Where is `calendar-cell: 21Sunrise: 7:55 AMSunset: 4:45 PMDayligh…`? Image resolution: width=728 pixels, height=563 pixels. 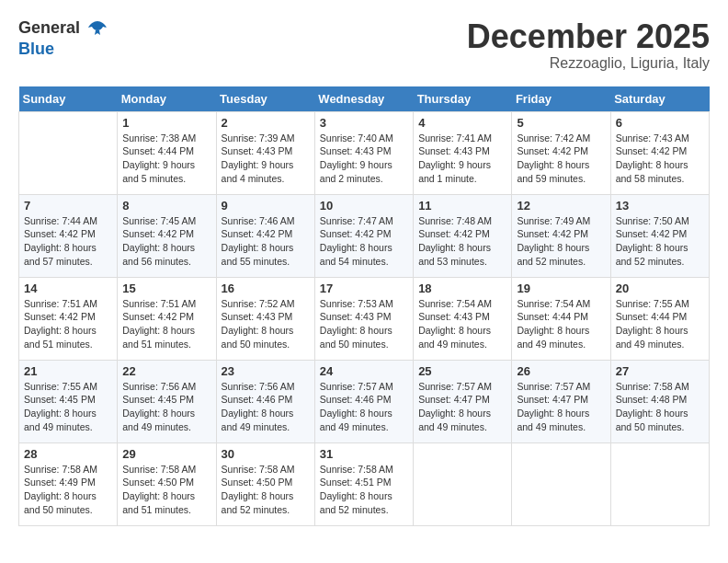
calendar-cell: 21Sunrise: 7:55 AMSunset: 4:45 PMDayligh… is located at coordinates (68, 401).